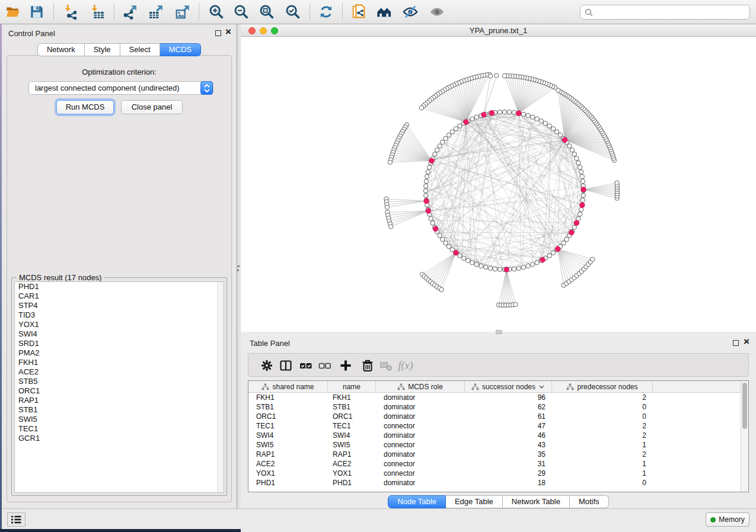 This screenshot has width=756, height=532. I want to click on control-panel-close-icon: ×, so click(228, 32).